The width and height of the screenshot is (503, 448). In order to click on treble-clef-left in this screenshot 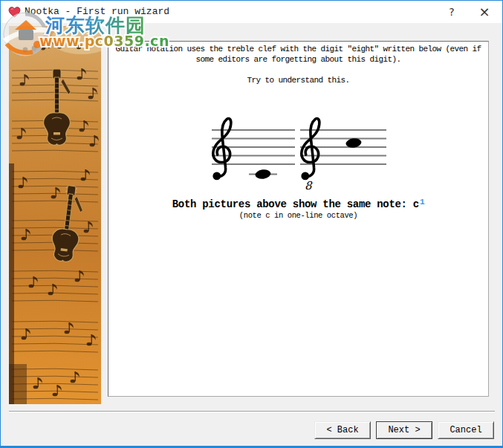, I will do `click(221, 149)`.